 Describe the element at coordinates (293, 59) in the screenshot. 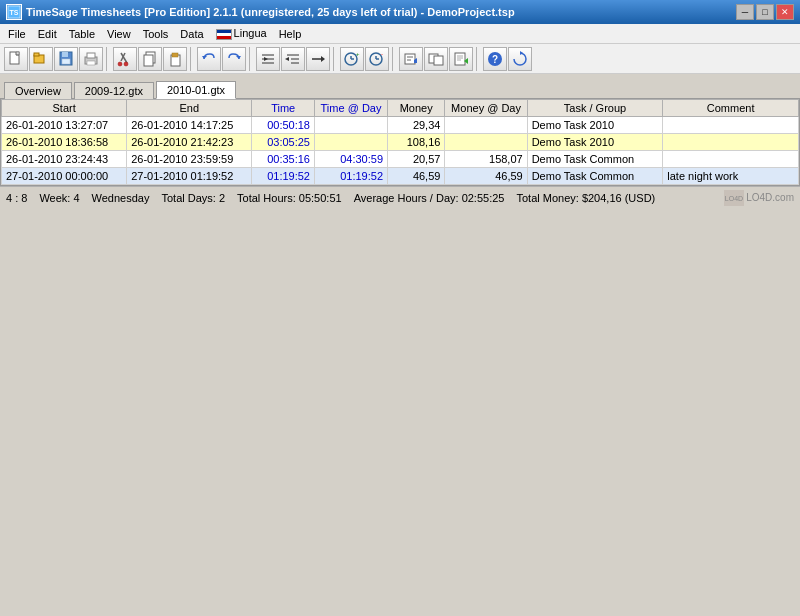

I see `outdent-button` at that location.